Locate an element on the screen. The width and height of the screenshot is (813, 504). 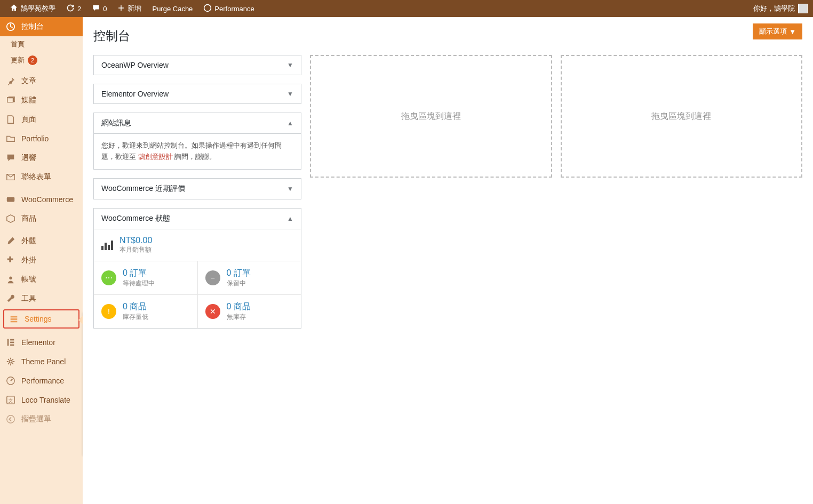
elementor-icon is located at coordinates (11, 342).